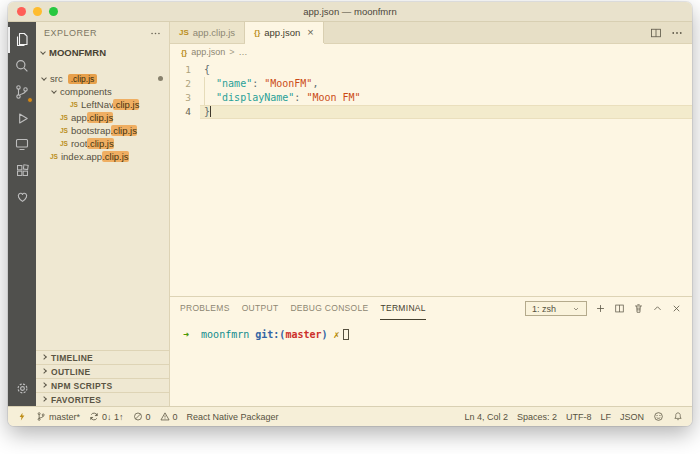  What do you see at coordinates (102, 92) in the screenshot?
I see `tree-item-components: components` at bounding box center [102, 92].